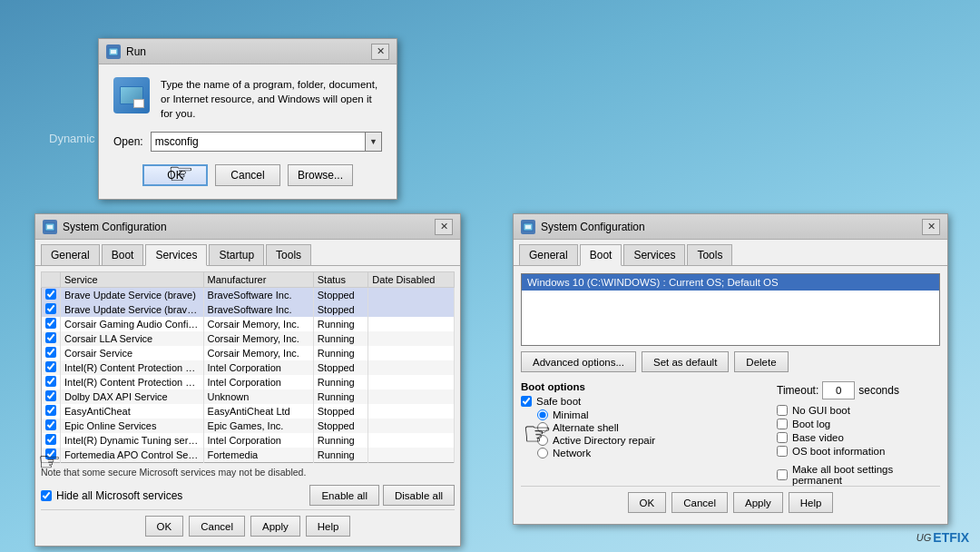 The image size is (980, 552). I want to click on radio-adr, so click(543, 440).